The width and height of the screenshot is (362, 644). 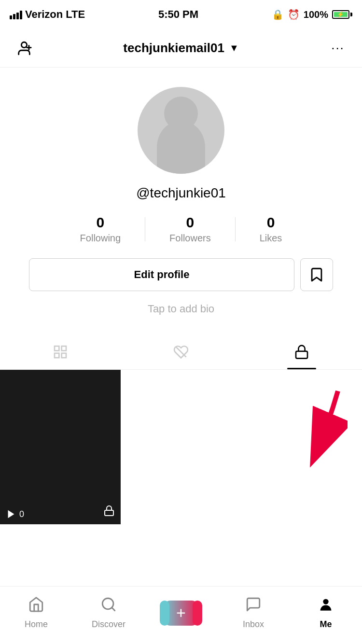 I want to click on me-label: Me, so click(x=325, y=625).